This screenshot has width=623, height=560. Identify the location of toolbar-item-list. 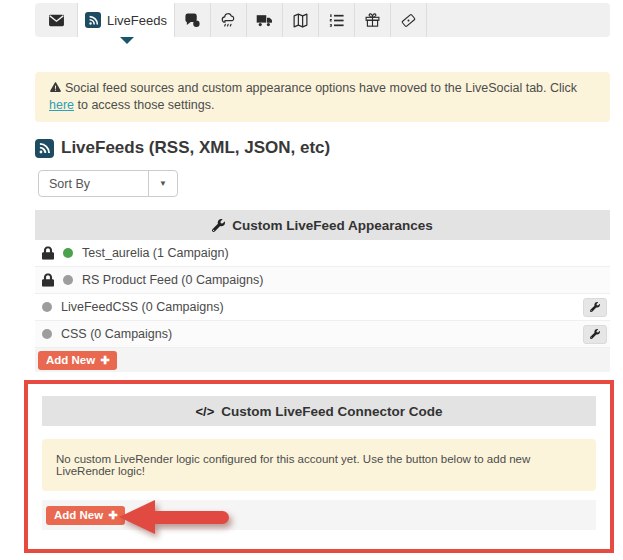
(337, 20).